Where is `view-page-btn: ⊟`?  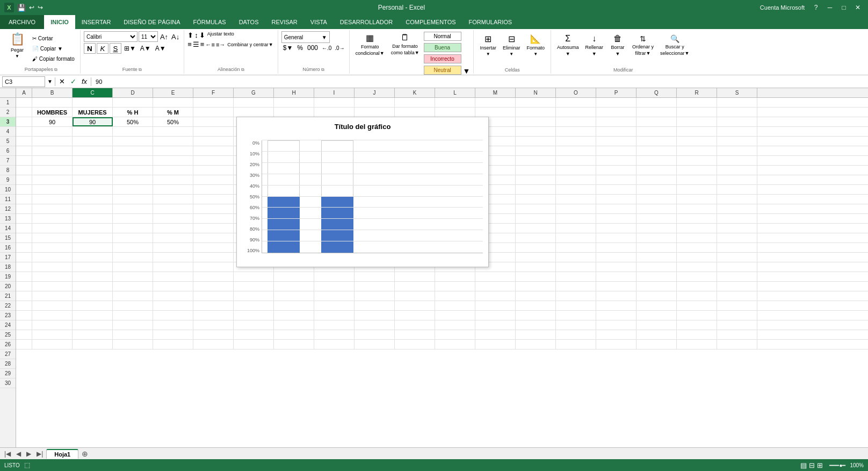 view-page-btn: ⊟ is located at coordinates (812, 463).